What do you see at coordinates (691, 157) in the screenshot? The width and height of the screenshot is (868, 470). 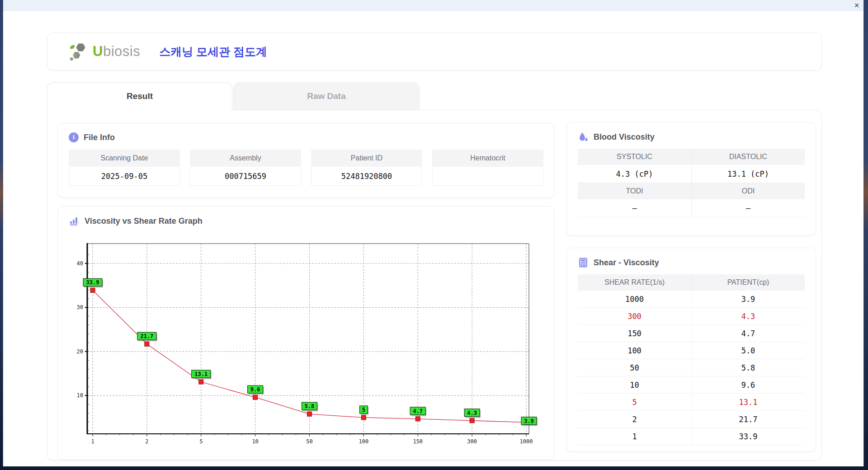 I see `blood-metric-header-row: SYSTOLICDIASTOLIC` at bounding box center [691, 157].